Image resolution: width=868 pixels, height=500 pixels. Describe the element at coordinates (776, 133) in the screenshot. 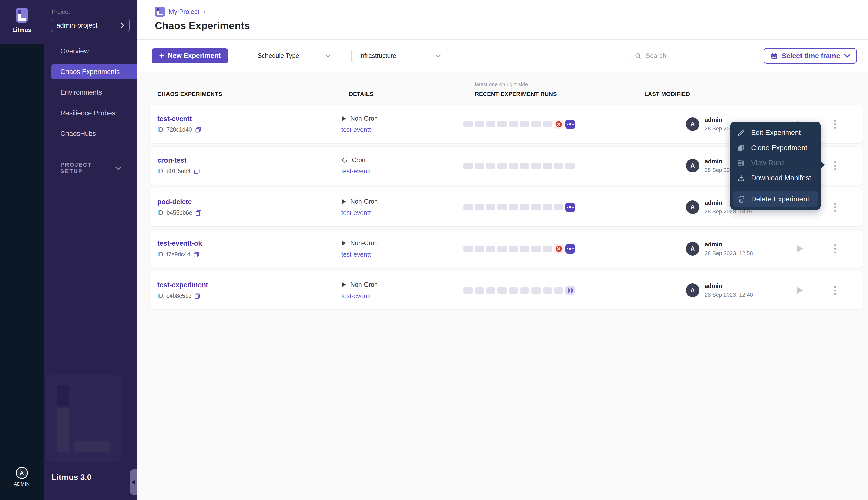

I see `menu-item-edit-experiment: Edit Experiment` at that location.